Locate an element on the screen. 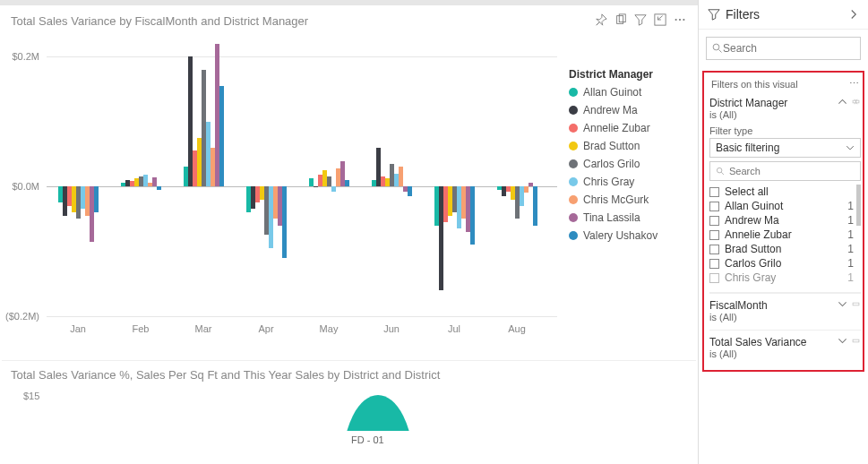 The height and width of the screenshot is (464, 868). legend-item: Valery Ushakov is located at coordinates (627, 236).